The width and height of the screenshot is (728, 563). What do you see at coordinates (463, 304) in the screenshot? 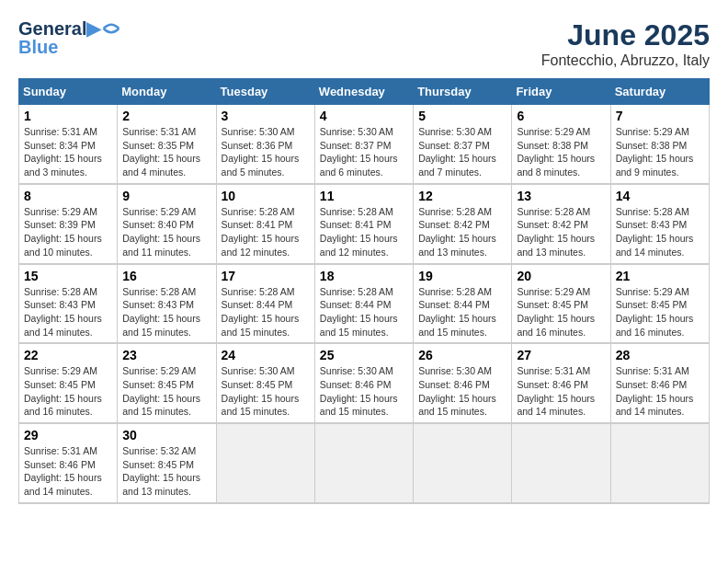
I see `calendar-day: 19Sunrise: 5:28 AMSunset: 8:44 PMDayligh…` at bounding box center [463, 304].